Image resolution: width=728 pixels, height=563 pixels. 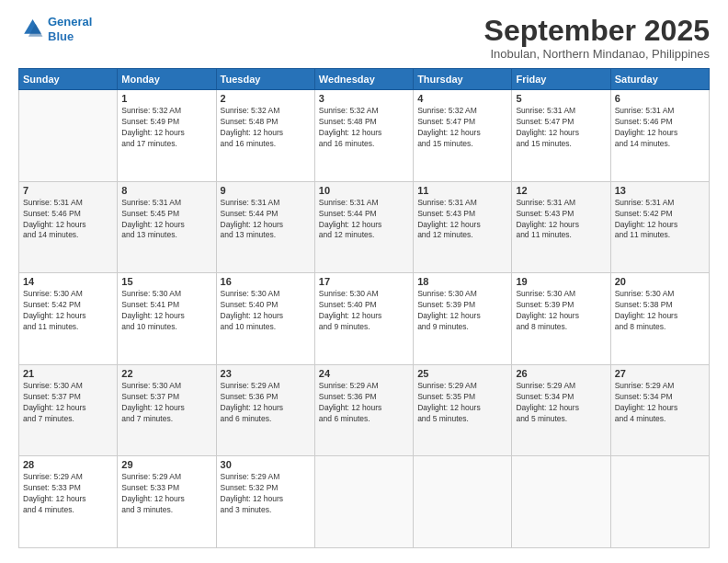 What do you see at coordinates (364, 373) in the screenshot?
I see `day-number: 24` at bounding box center [364, 373].